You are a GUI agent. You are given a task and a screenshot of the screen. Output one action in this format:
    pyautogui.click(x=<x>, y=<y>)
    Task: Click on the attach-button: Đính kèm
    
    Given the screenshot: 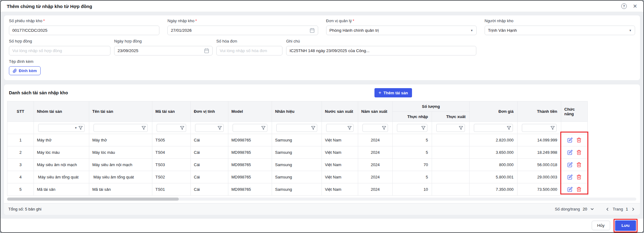 What is the action you would take?
    pyautogui.click(x=25, y=71)
    